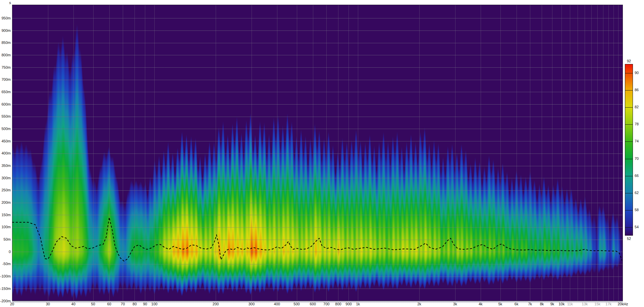  What do you see at coordinates (6, 252) in the screenshot?
I see `y-tick-label: 0` at bounding box center [6, 252].